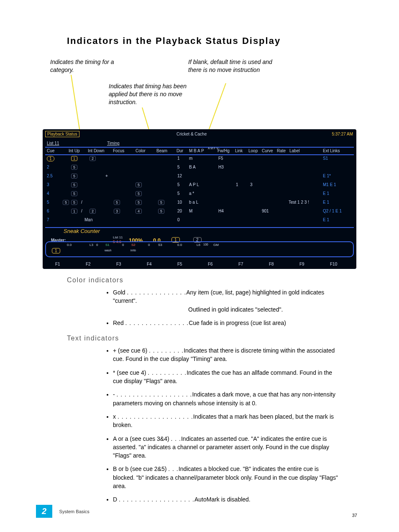  I want to click on text-indicators-heading: Text indicators, so click(212, 338).